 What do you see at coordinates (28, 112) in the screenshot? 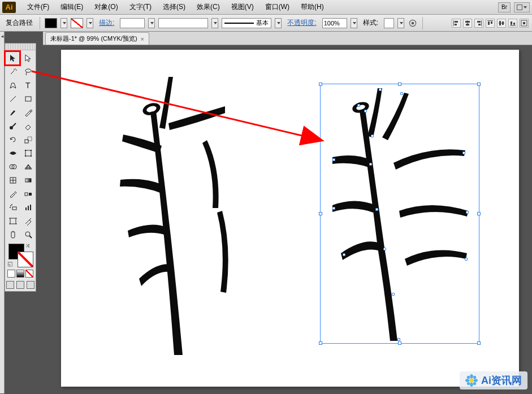
I see `pencil-tool` at bounding box center [28, 112].